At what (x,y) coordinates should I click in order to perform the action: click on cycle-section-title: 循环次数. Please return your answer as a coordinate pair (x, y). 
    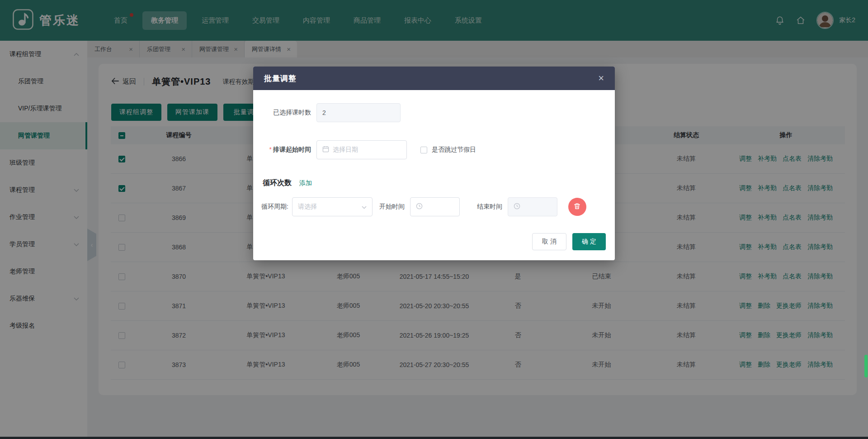
    Looking at the image, I should click on (277, 183).